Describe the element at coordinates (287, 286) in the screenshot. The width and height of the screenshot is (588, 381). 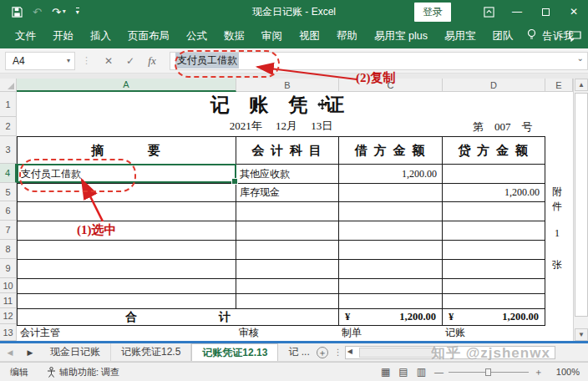
I see `cell-B10-account` at that location.